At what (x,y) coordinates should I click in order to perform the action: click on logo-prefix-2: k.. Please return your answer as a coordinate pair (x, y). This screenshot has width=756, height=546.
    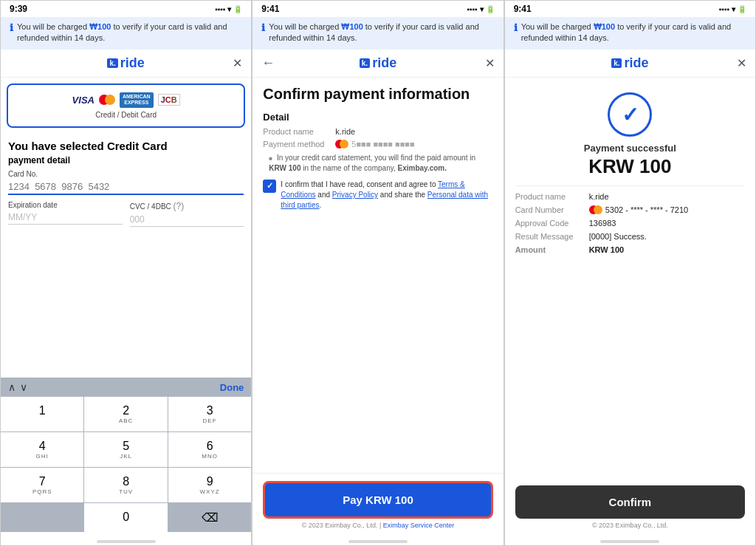
    Looking at the image, I should click on (365, 64).